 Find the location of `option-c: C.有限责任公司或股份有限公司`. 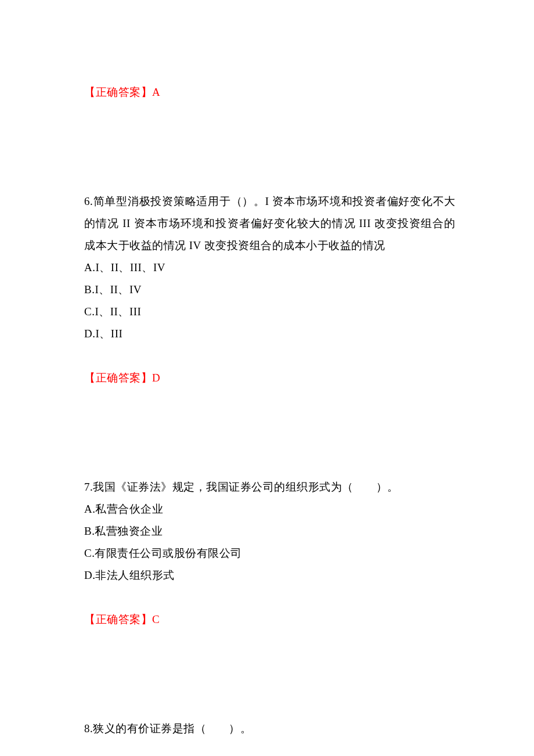

option-c: C.有限责任公司或股份有限公司 is located at coordinates (270, 553).